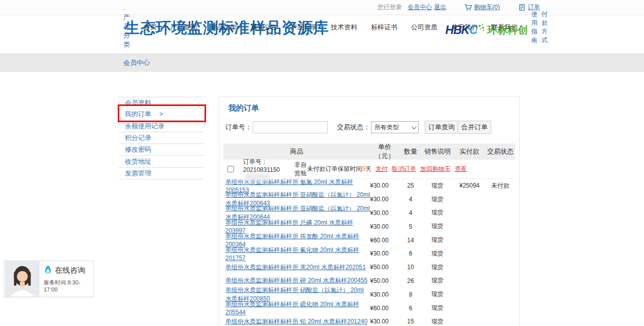  What do you see at coordinates (230, 169) in the screenshot?
I see `order-checkbox` at bounding box center [230, 169].